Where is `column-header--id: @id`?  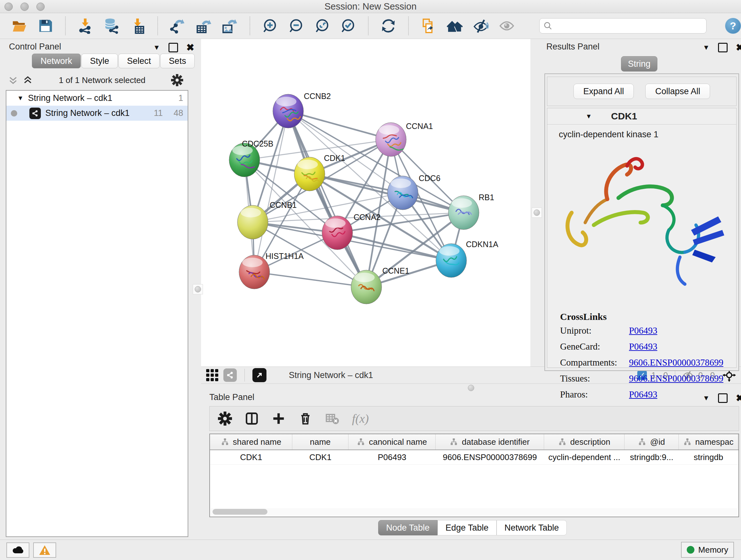 column-header--id: @id is located at coordinates (652, 442).